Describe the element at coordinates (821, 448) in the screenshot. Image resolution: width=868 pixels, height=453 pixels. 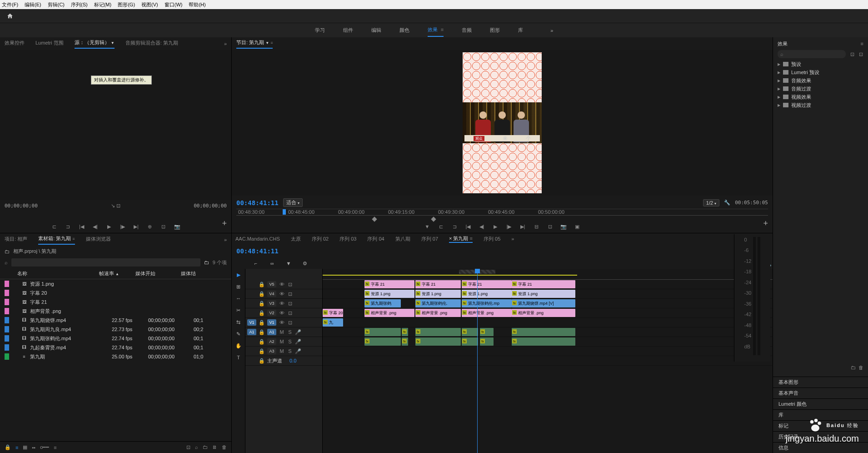
I see `collapsed-panel: 信息` at that location.